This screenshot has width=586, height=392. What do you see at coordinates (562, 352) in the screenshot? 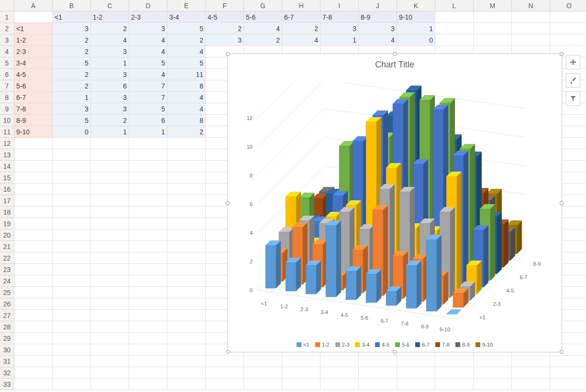
I see `resize-handle` at bounding box center [562, 352].